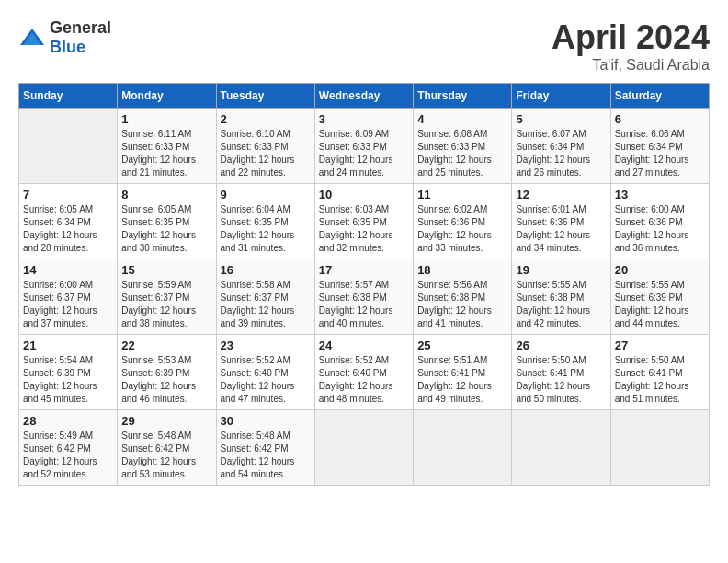  What do you see at coordinates (68, 195) in the screenshot?
I see `day-number: 7` at bounding box center [68, 195].